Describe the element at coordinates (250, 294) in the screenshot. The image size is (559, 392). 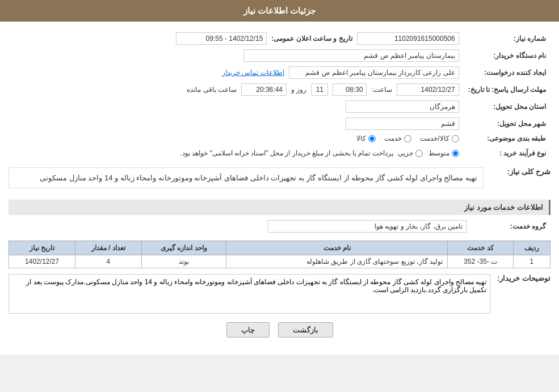
I see `buyer-desc-textarea` at that location.